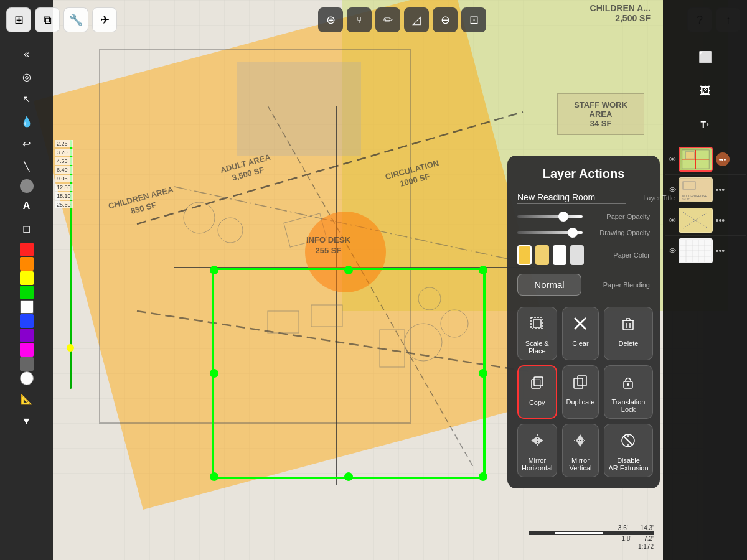  What do you see at coordinates (105, 20) in the screenshot?
I see `cursor-button: ✈` at bounding box center [105, 20].